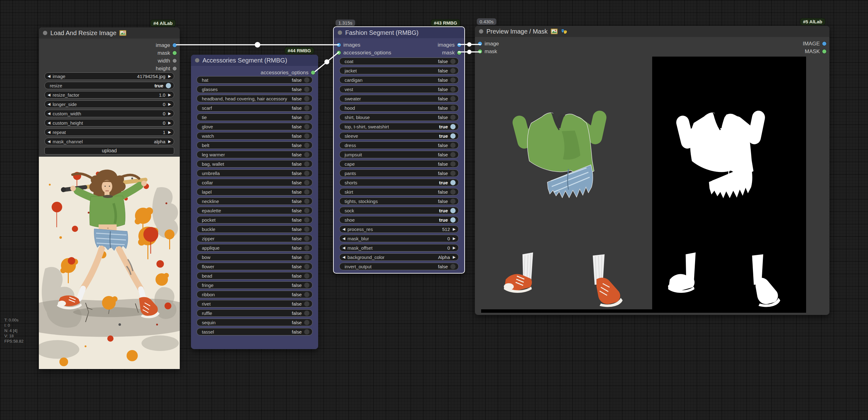  What do you see at coordinates (255, 257) in the screenshot?
I see `widget-bow: bowfalse` at bounding box center [255, 257].